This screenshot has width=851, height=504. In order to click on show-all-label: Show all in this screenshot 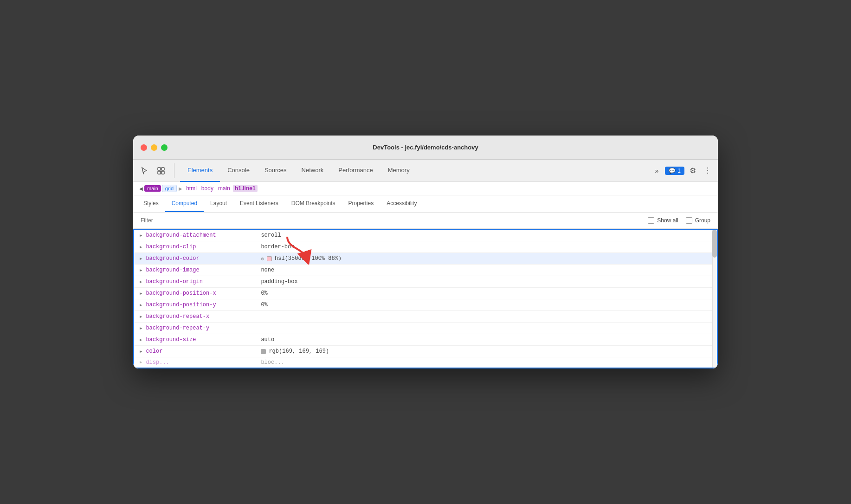, I will do `click(667, 220)`.